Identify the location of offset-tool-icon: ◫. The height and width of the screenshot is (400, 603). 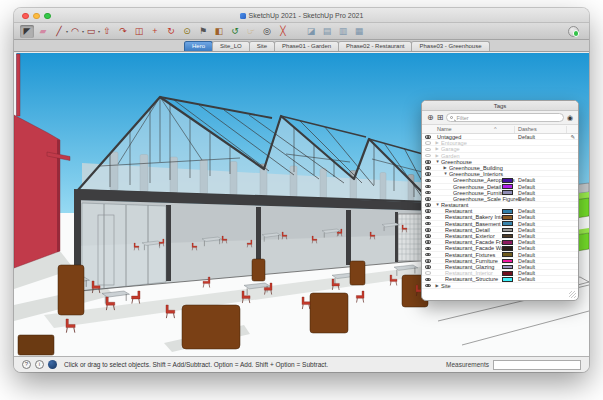
(139, 32).